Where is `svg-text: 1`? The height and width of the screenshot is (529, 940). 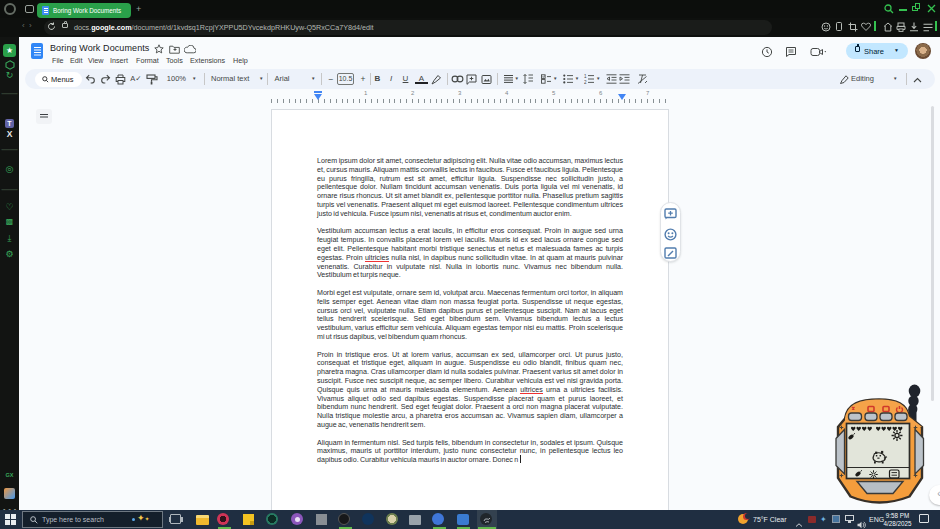 svg-text: 1 is located at coordinates (586, 76).